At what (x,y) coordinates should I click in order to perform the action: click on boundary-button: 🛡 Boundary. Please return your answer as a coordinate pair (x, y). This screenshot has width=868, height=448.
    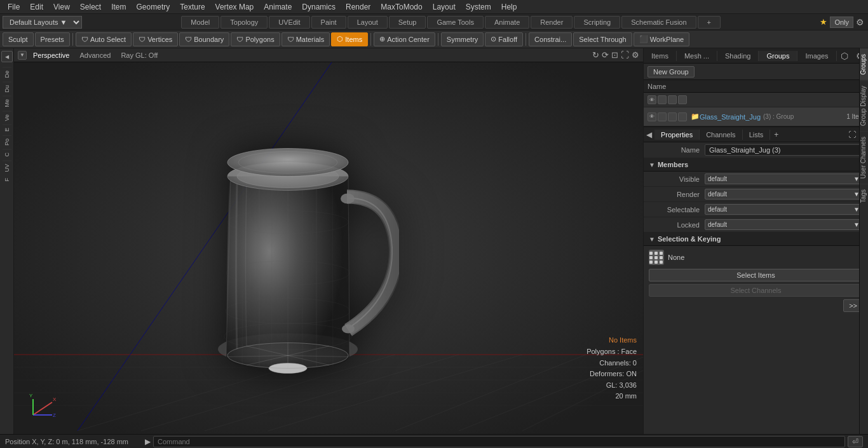
    Looking at the image, I should click on (205, 39).